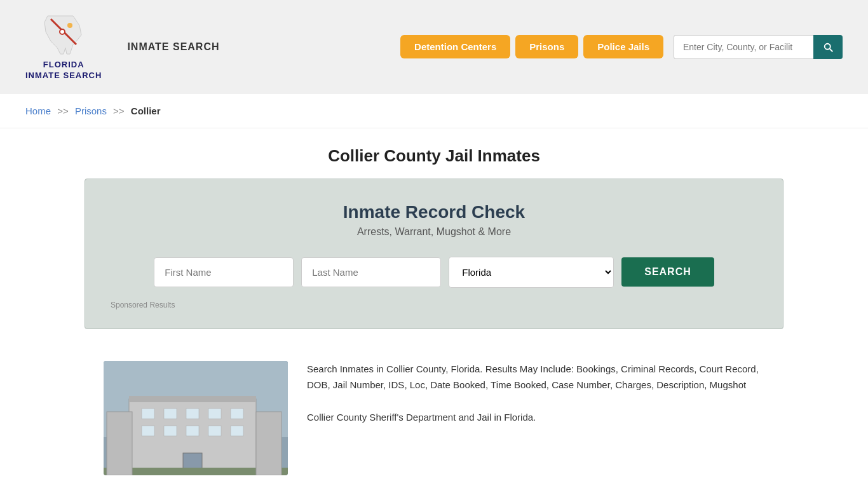 Image resolution: width=868 pixels, height=488 pixels. What do you see at coordinates (758, 47) in the screenshot?
I see `header-search-bar` at bounding box center [758, 47].